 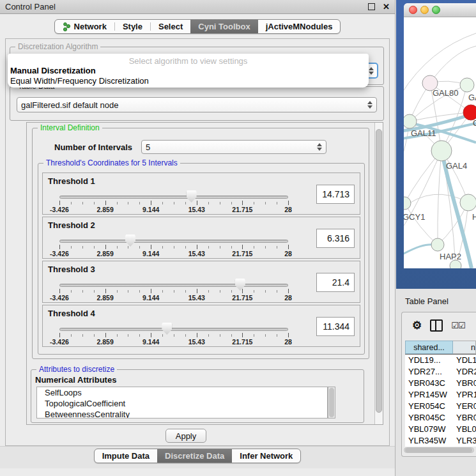 What do you see at coordinates (105, 210) in the screenshot?
I see `tick-label: 2.859` at bounding box center [105, 210].